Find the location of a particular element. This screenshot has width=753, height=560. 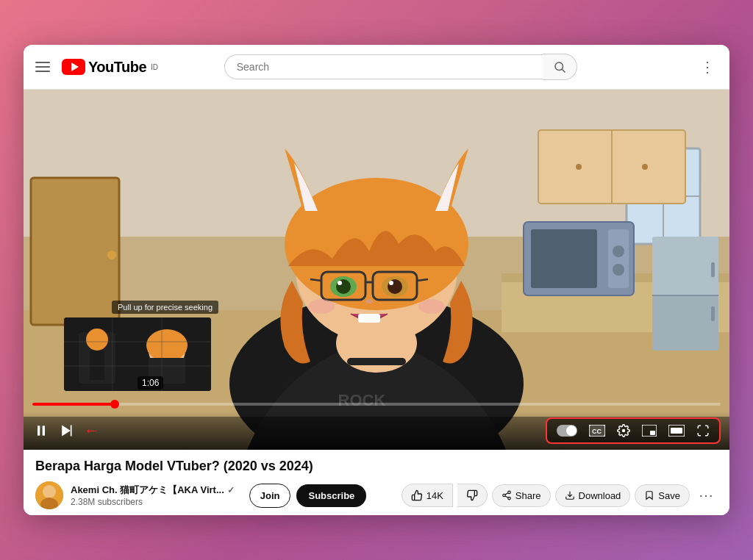

channel-avatar is located at coordinates (49, 495).